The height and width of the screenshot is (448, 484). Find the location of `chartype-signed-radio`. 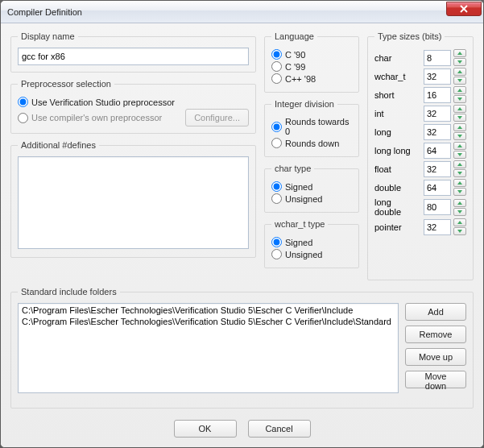

chartype-signed-radio is located at coordinates (277, 187).